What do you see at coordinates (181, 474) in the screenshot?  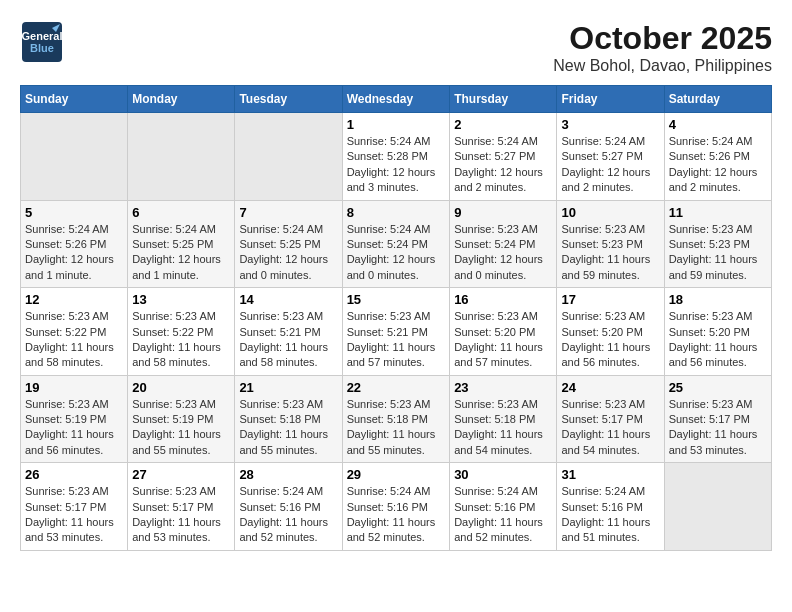 I see `day-number: 27` at bounding box center [181, 474].